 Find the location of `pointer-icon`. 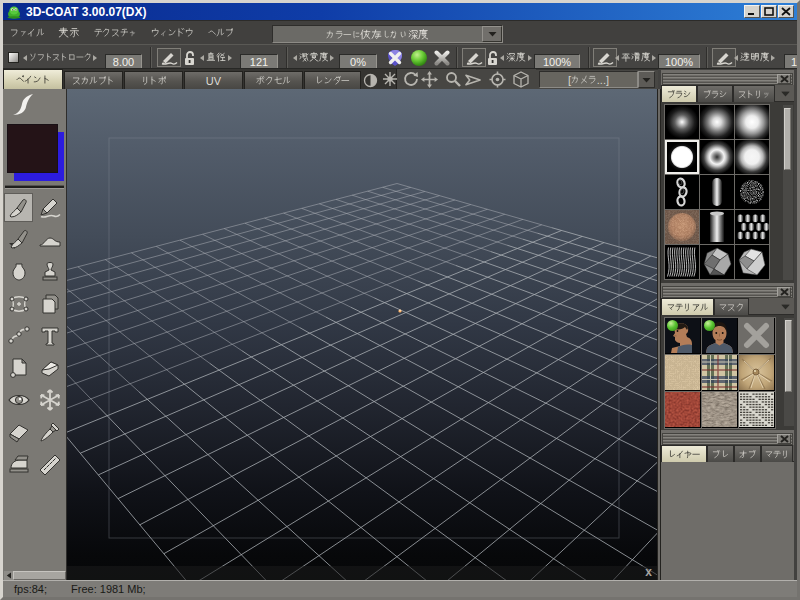

pointer-icon is located at coordinates (474, 80).